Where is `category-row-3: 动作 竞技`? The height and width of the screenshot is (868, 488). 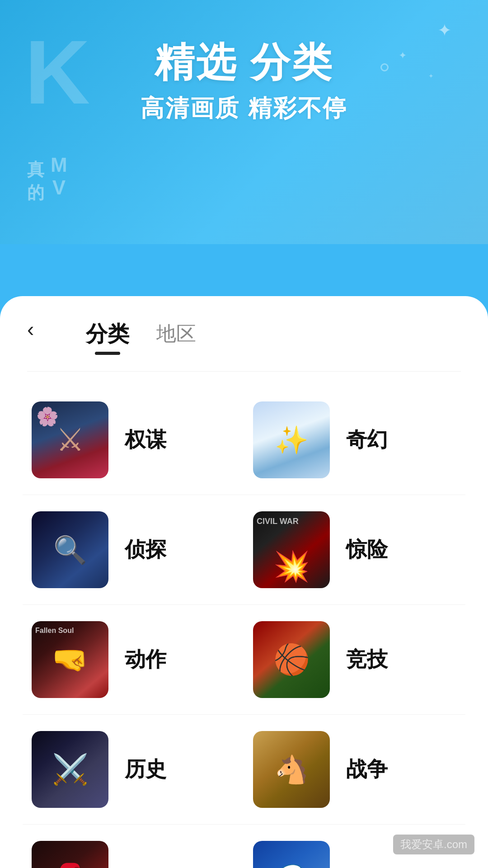
category-row-3: 动作 竞技 is located at coordinates (244, 660).